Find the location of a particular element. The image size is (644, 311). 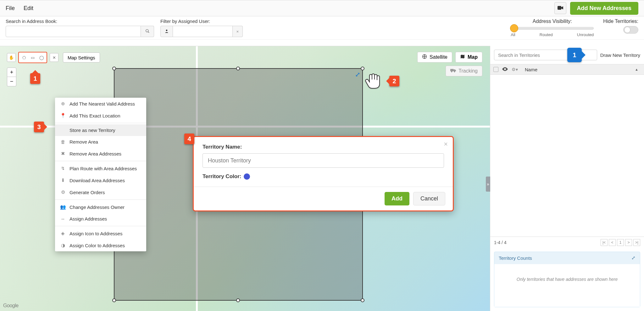

ctx-generate-orders-label: Generate Orders is located at coordinates (87, 192).